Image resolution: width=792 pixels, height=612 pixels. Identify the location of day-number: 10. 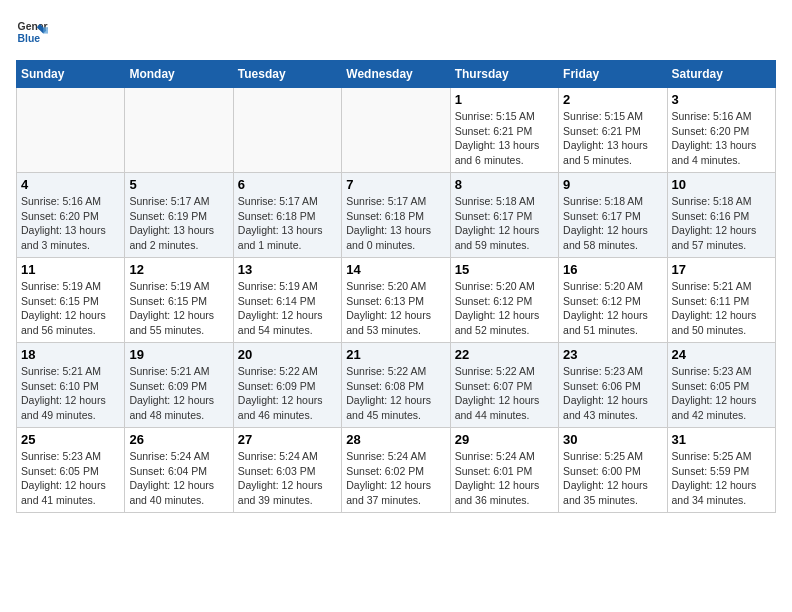
(722, 184).